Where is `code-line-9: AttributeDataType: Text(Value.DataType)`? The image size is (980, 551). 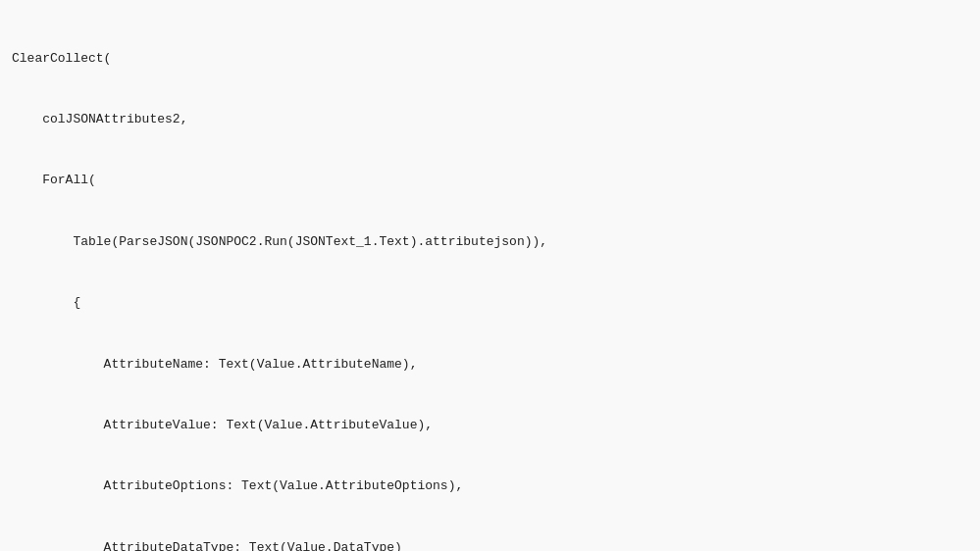 code-line-9: AttributeDataType: Text(Value.DataType) is located at coordinates (490, 545).